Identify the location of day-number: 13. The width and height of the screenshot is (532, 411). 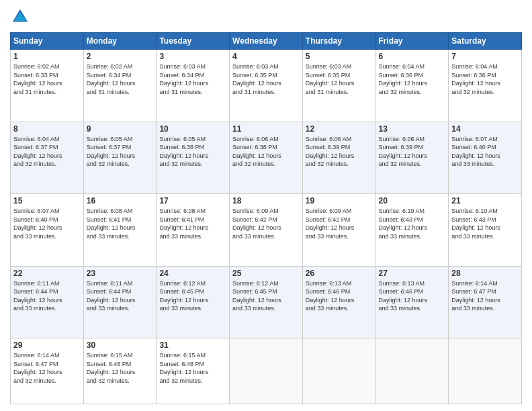
(412, 129).